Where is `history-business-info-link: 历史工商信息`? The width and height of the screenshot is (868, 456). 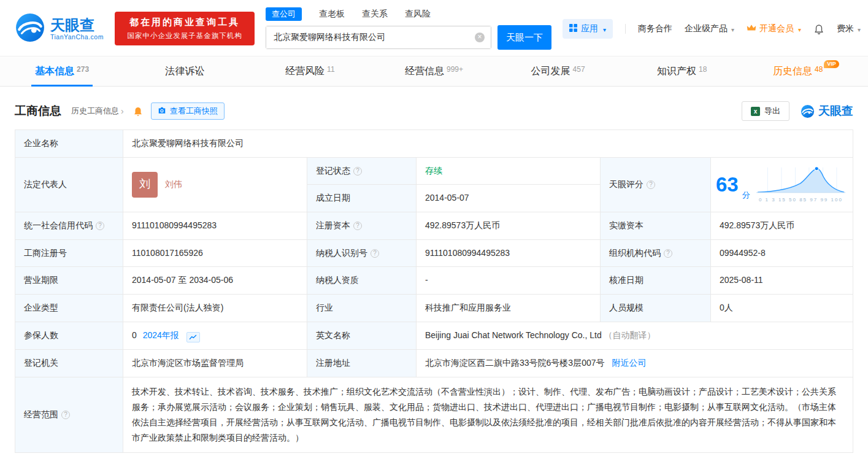
history-business-info-link: 历史工商信息 is located at coordinates (98, 111).